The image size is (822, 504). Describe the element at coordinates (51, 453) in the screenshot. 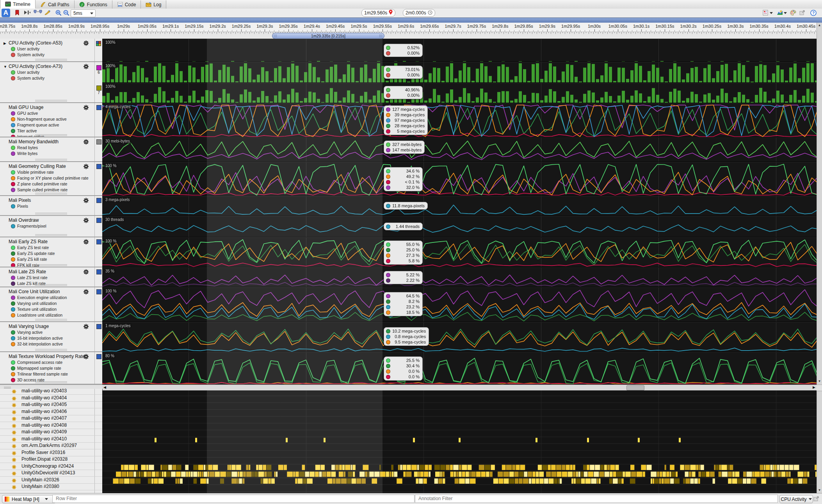

I see `thread-row-profile-saver-20316: Profile Saver #20316` at that location.